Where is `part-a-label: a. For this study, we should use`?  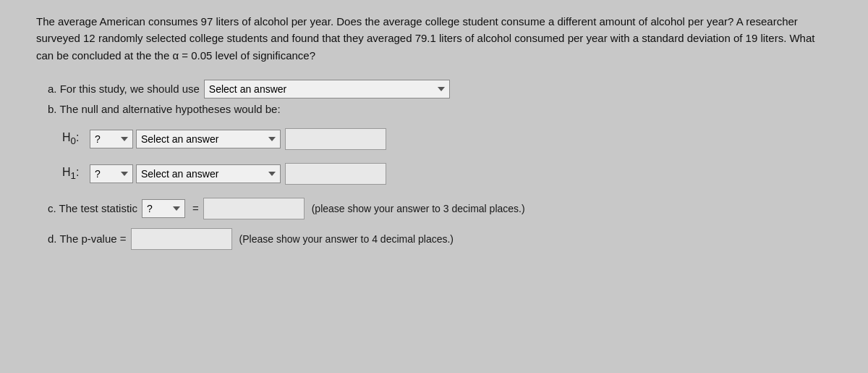
part-a-label: a. For this study, we should use is located at coordinates (124, 88).